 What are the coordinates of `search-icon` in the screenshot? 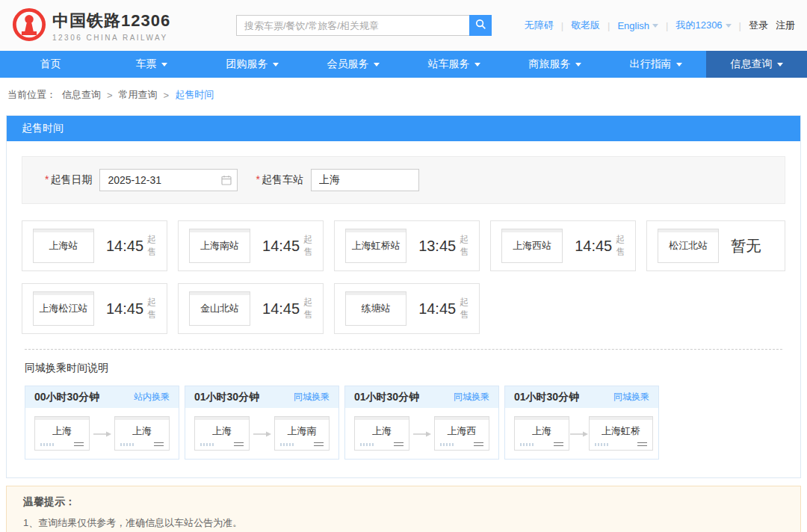 It's located at (481, 25).